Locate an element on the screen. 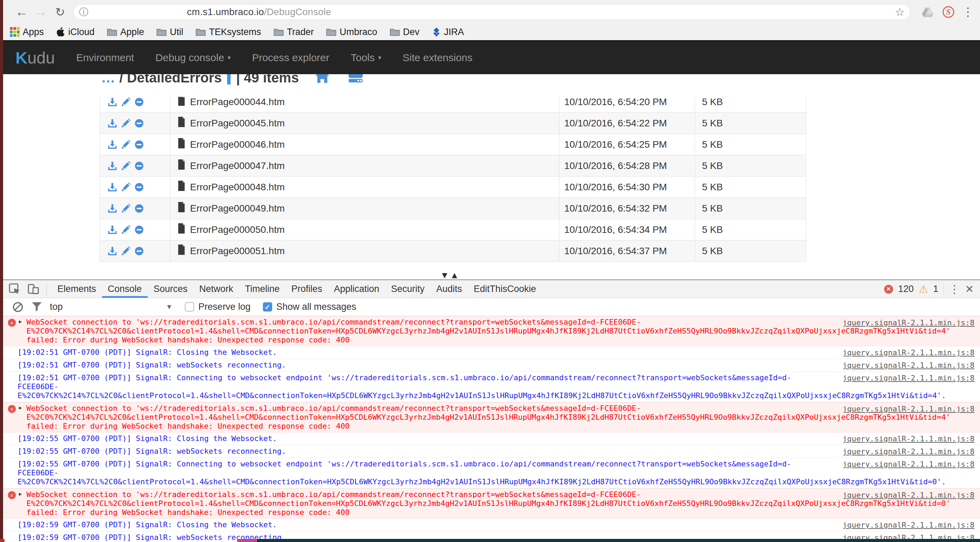 This screenshot has width=980, height=542. bookmark-item: Umbraco is located at coordinates (352, 32).